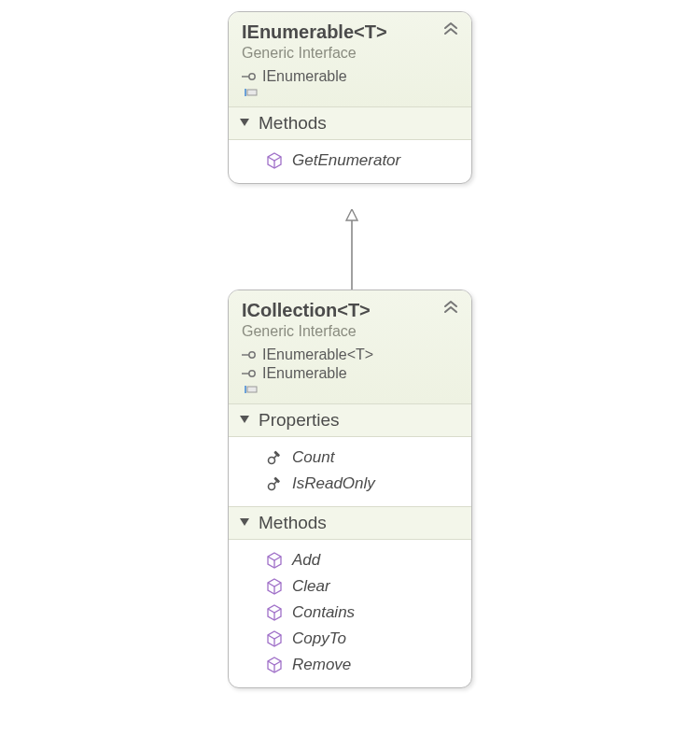 Image resolution: width=700 pixels, height=749 pixels. What do you see at coordinates (350, 32) in the screenshot?
I see `class-title: IEnumerable<T>` at bounding box center [350, 32].